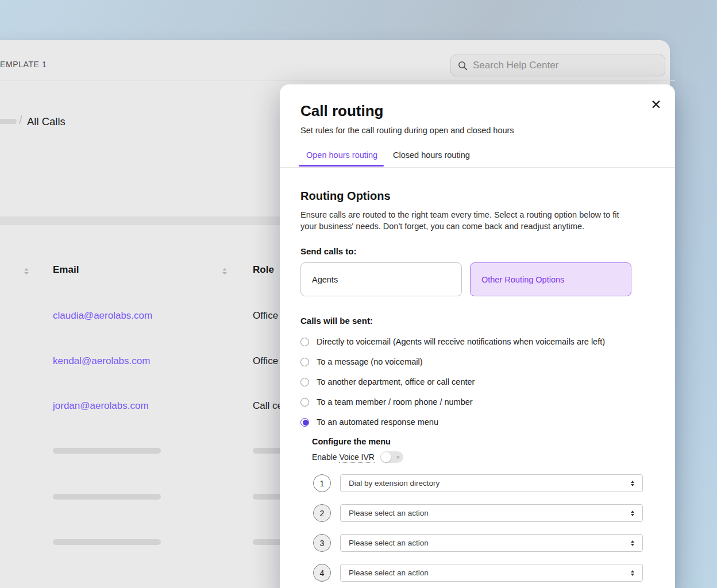 Image resolution: width=717 pixels, height=588 pixels. I want to click on menu-step-row: 2 Please select an action, so click(477, 513).